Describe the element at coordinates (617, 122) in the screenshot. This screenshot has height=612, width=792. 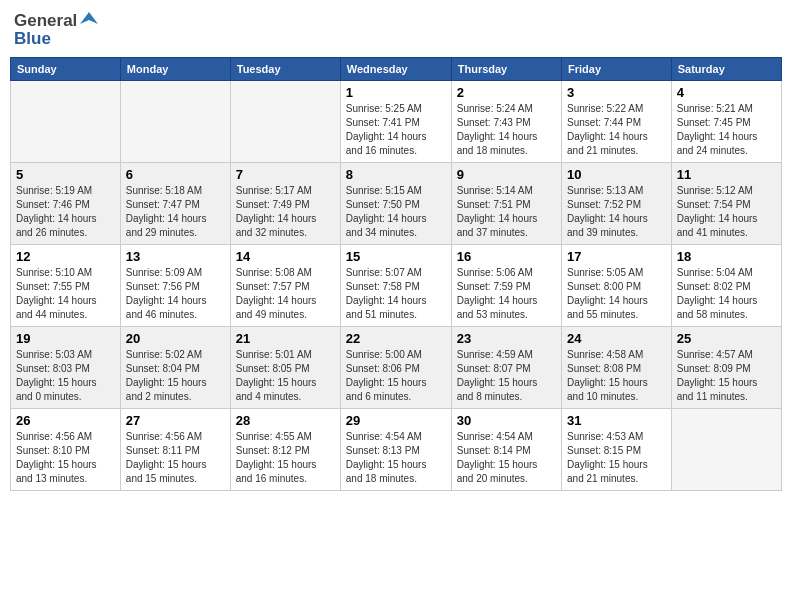
I see `calendar-cell: 3Sunrise: 5:22 AM Sunset: 7:44 PM Daylig…` at that location.